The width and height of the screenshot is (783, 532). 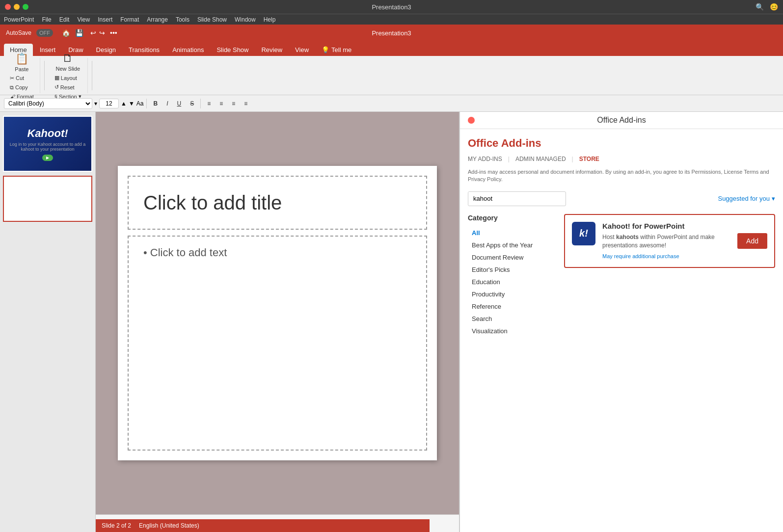 What do you see at coordinates (621, 121) in the screenshot?
I see `addins-header: Office Add-ins` at bounding box center [621, 121].